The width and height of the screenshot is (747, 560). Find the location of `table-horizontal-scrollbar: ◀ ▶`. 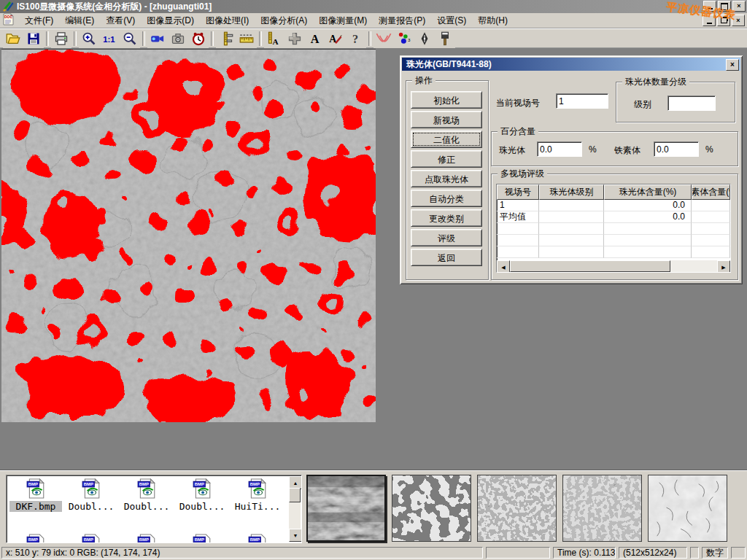

table-horizontal-scrollbar: ◀ ▶ is located at coordinates (614, 266).